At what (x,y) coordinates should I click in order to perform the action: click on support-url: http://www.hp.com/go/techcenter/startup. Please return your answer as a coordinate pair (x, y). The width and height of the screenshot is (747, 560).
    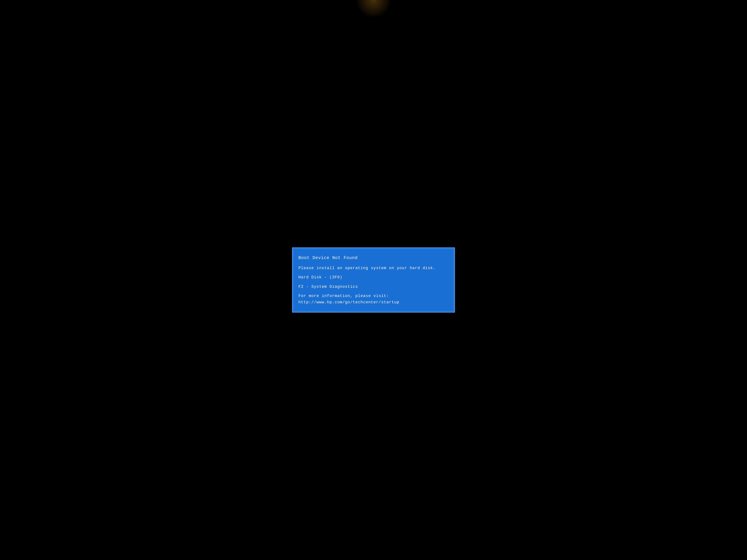
    Looking at the image, I should click on (374, 302).